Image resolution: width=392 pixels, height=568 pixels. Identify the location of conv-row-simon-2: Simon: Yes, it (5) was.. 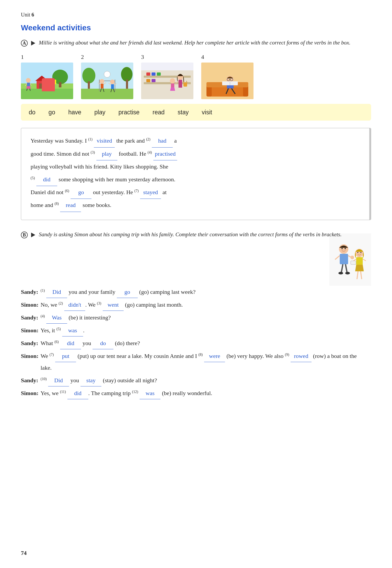
(196, 331).